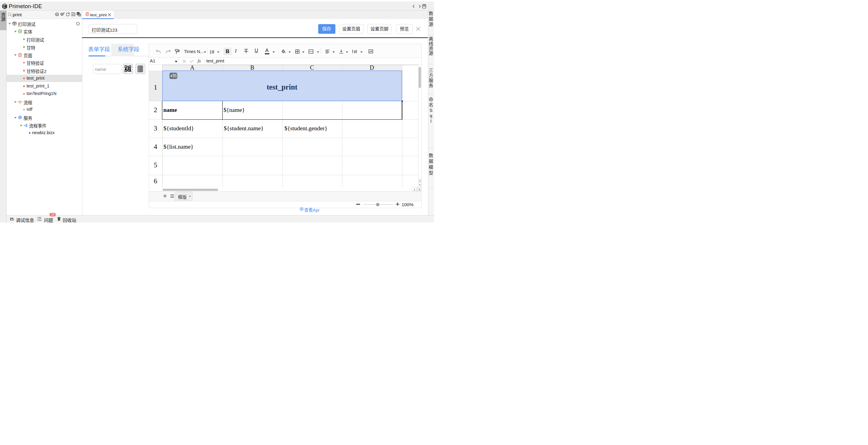 This screenshot has height=445, width=868. I want to click on svg-text: AI, so click(57, 14).